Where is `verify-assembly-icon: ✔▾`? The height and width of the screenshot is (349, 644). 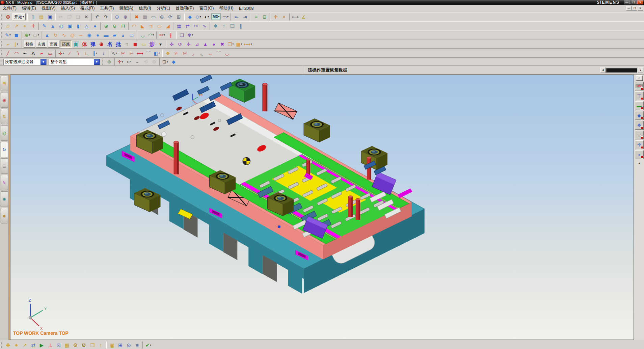 verify-assembly-icon: ✔▾ is located at coordinates (149, 345).